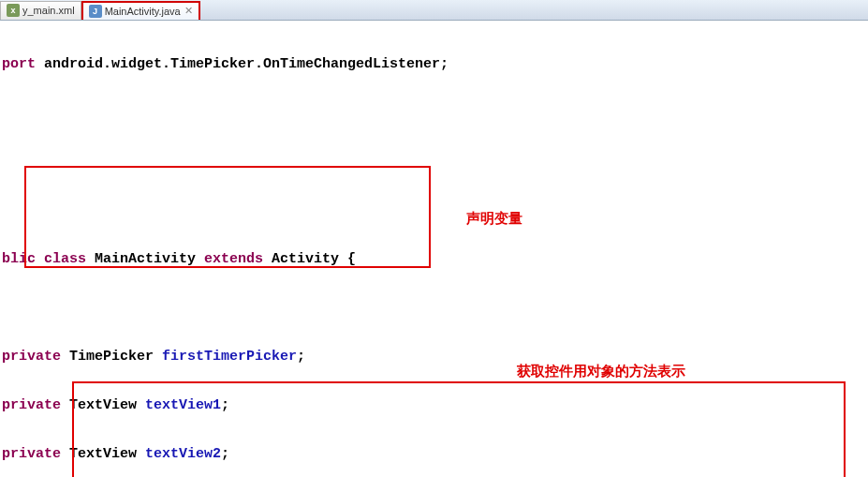 The width and height of the screenshot is (868, 477). What do you see at coordinates (184, 406) in the screenshot?
I see `code-token: textView1` at bounding box center [184, 406].